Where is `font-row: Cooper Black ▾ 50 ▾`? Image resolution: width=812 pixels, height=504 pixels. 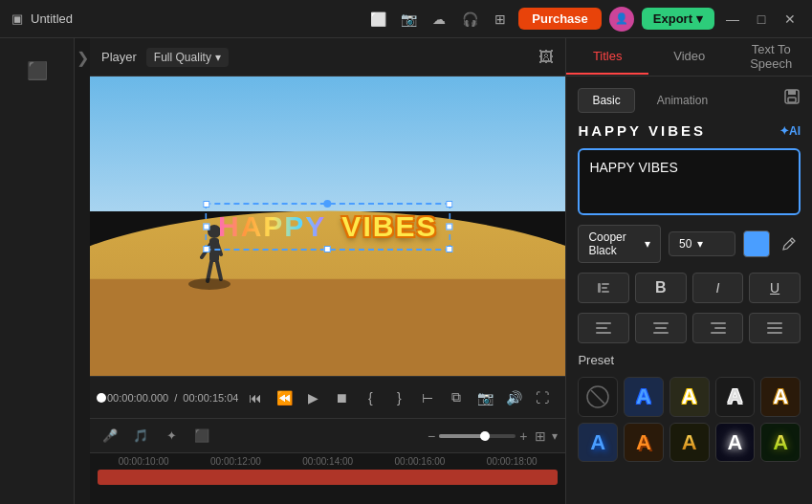 font-row: Cooper Black ▾ 50 ▾ is located at coordinates (689, 244).